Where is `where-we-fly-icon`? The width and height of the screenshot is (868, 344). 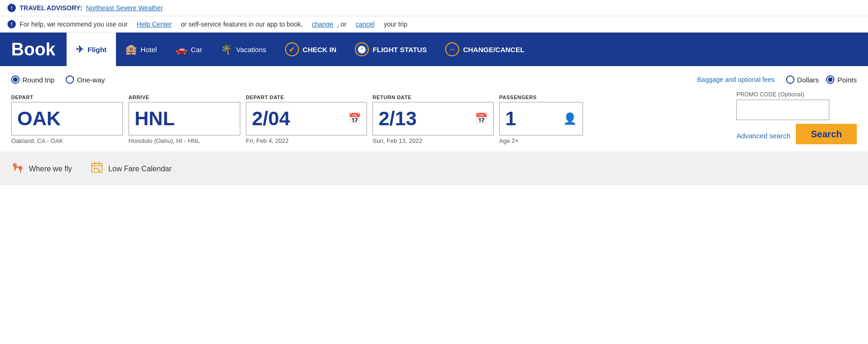
where-we-fly-icon is located at coordinates (18, 169).